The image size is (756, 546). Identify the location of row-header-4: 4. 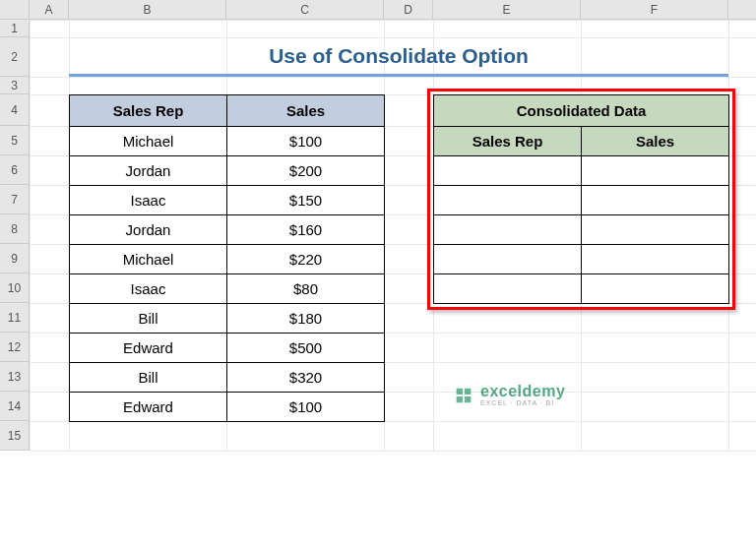
(15, 110).